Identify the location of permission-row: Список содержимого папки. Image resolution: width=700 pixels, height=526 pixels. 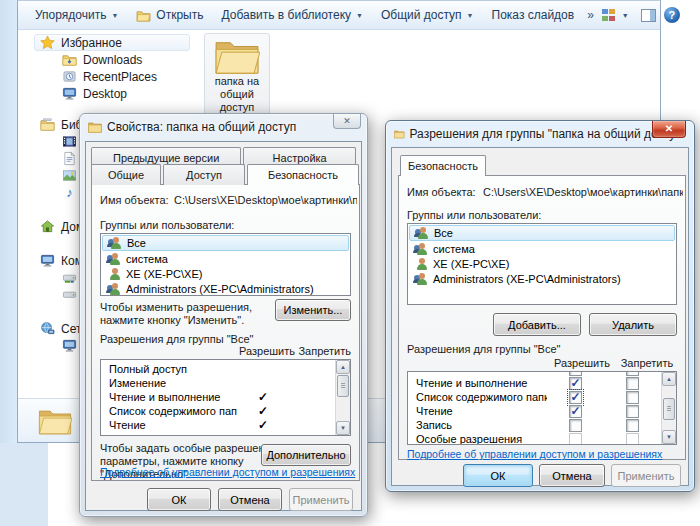
(542, 397).